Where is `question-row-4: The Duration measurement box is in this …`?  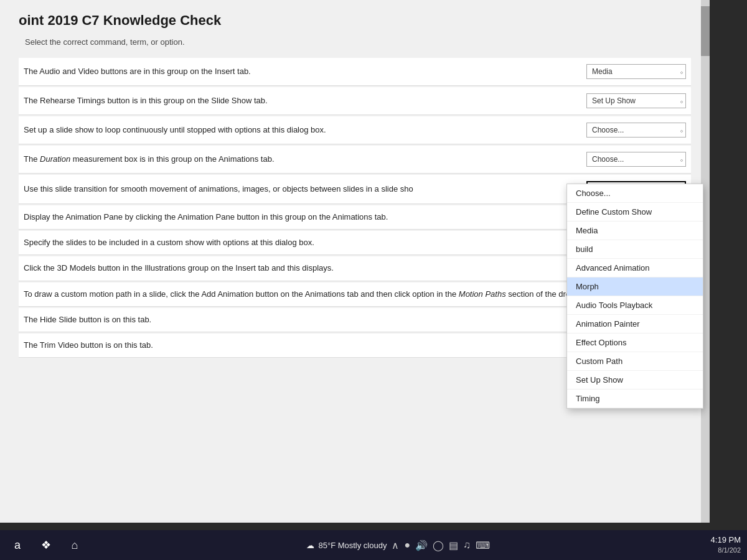
question-row-4: The Duration measurement box is in this … is located at coordinates (355, 159).